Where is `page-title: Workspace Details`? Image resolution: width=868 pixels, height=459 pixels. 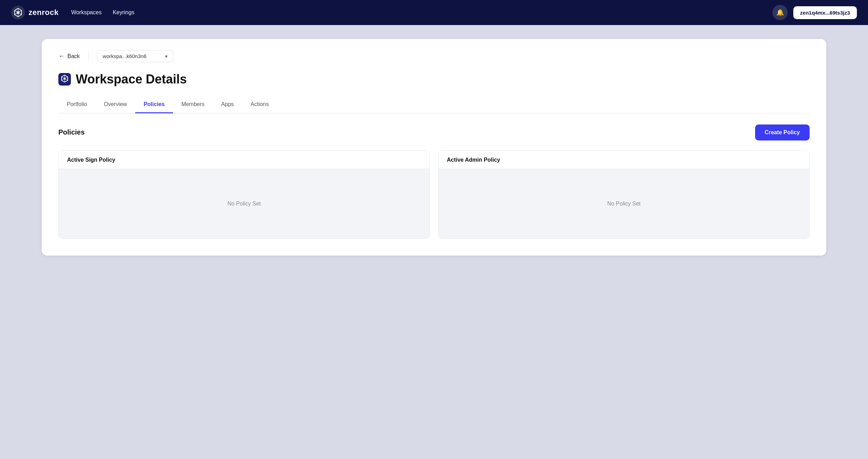 page-title: Workspace Details is located at coordinates (131, 79).